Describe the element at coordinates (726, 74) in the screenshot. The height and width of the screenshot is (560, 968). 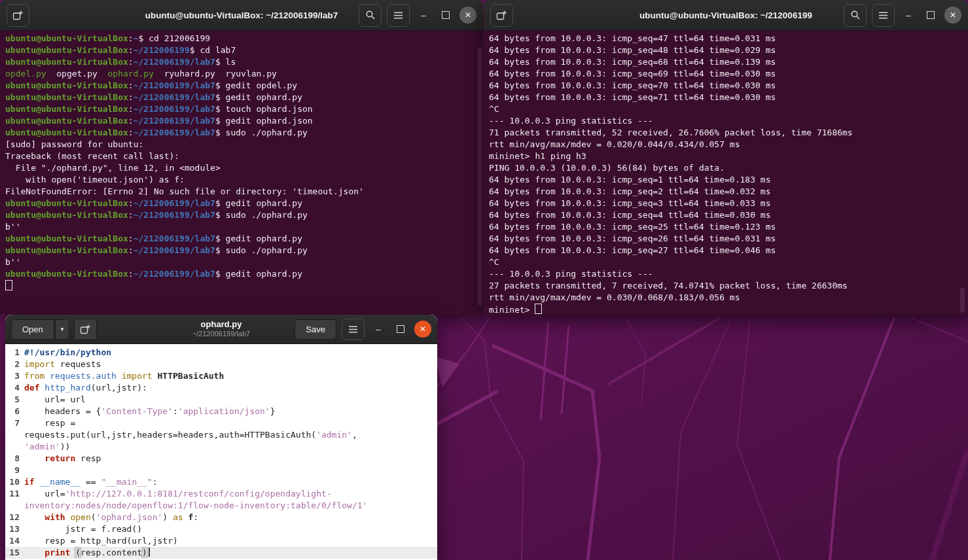
I see `terminal-line: 64 bytes from 10.0.0.3: icmp_seq=69 ttl=…` at that location.